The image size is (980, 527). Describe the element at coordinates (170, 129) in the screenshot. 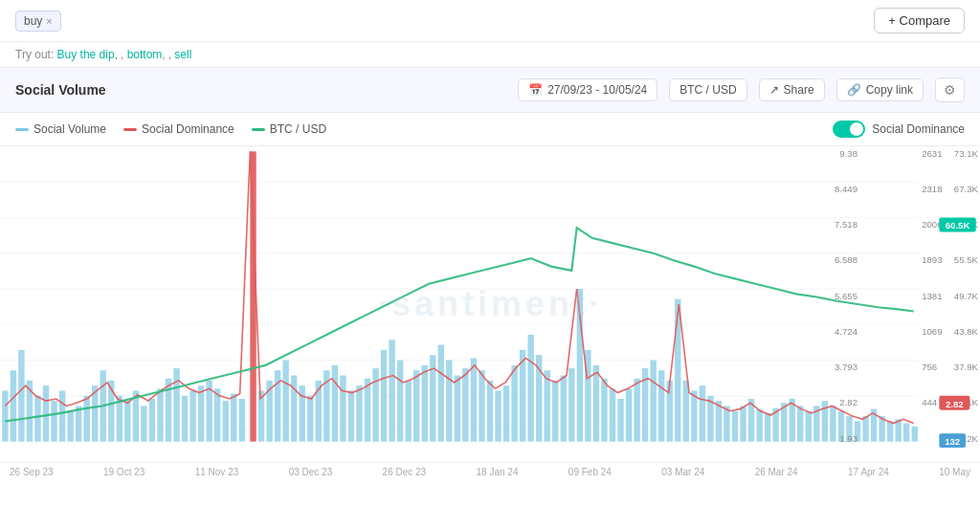

I see `legend-items: Social Volume Social Dominance BTC / USD` at that location.